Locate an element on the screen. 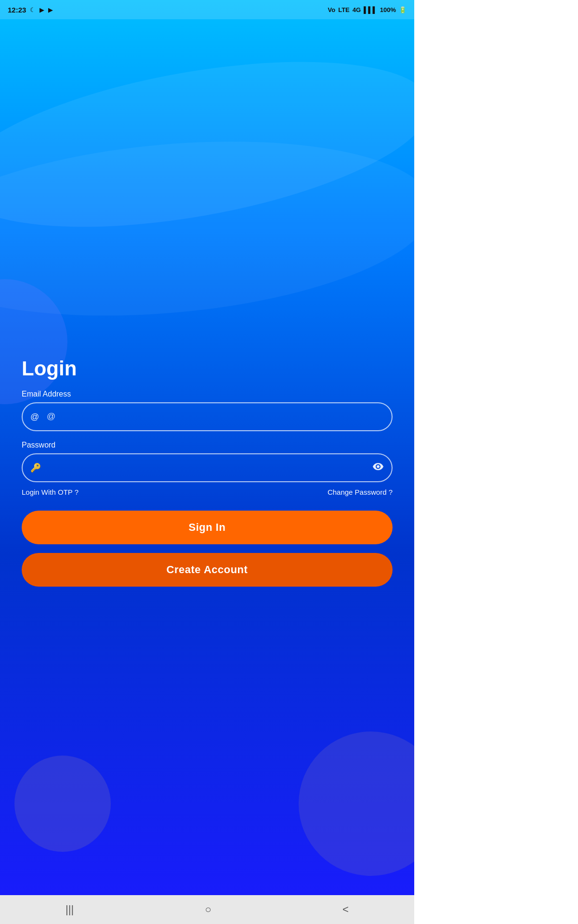 This screenshot has height=924, width=578. youtube-music-icon: ▶ is located at coordinates (42, 10).